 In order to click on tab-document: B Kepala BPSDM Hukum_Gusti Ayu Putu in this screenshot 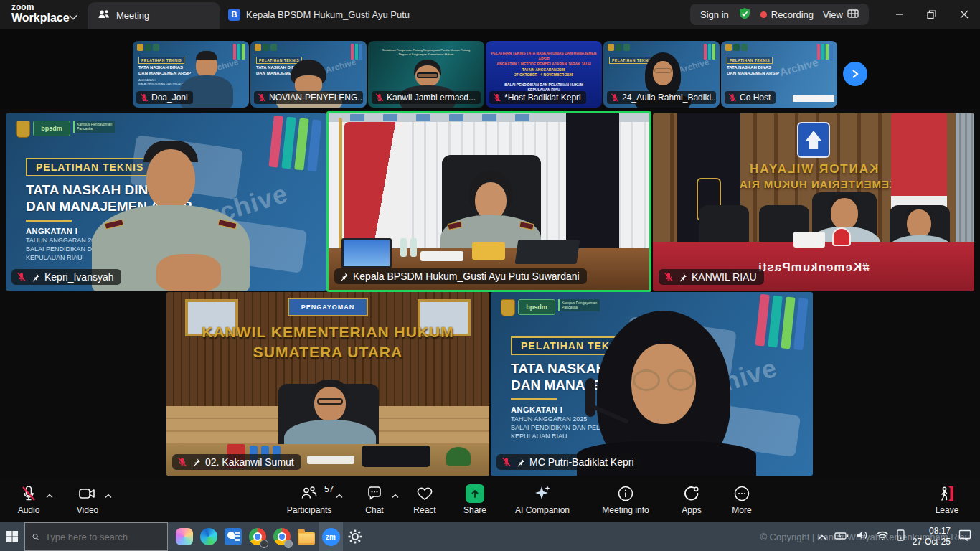, I will do `click(319, 14)`.